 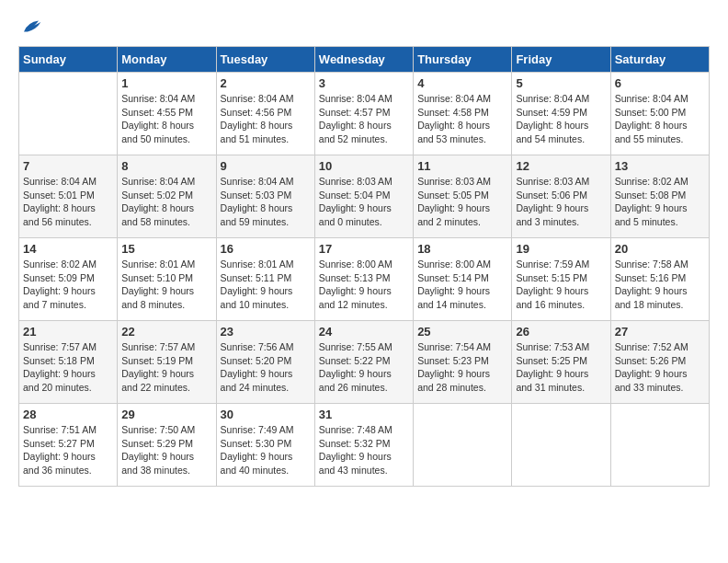 What do you see at coordinates (364, 285) in the screenshot?
I see `day-info: Sunrise: 8:00 AMSunset: 5:13 PMDaylight:…` at bounding box center [364, 285].